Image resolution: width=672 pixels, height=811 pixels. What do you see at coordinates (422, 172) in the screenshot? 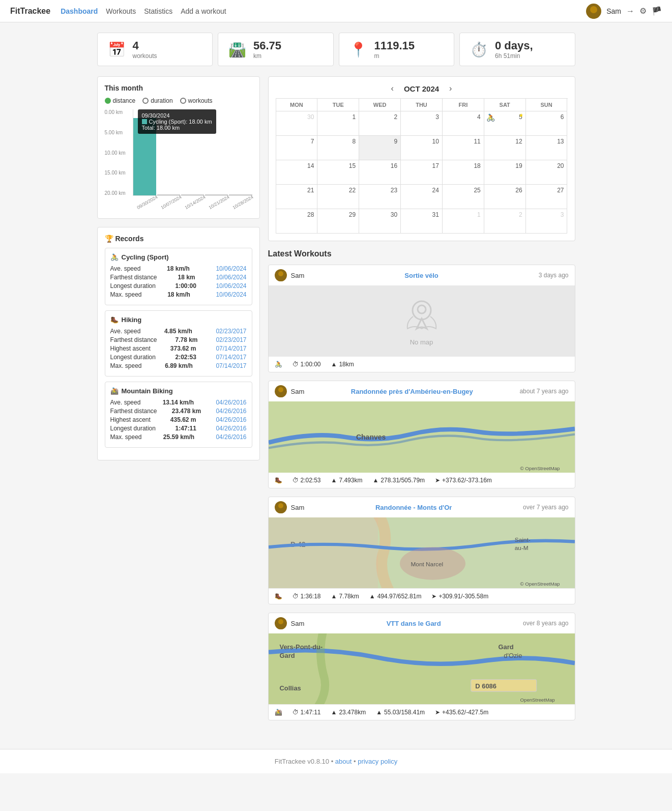
I see `cal-day: 17` at bounding box center [422, 172].